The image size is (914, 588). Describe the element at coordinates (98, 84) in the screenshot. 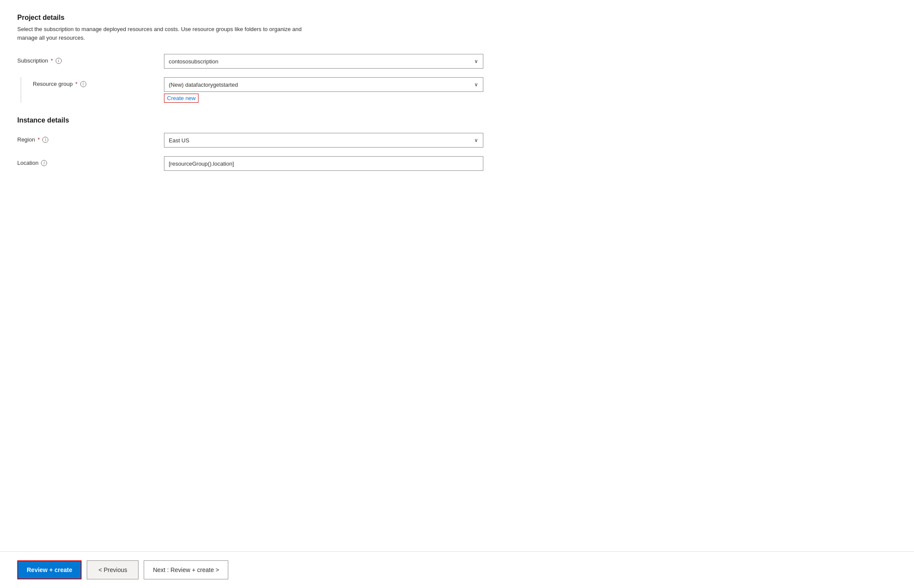

I see `resource-group-label: Resource group * i` at that location.